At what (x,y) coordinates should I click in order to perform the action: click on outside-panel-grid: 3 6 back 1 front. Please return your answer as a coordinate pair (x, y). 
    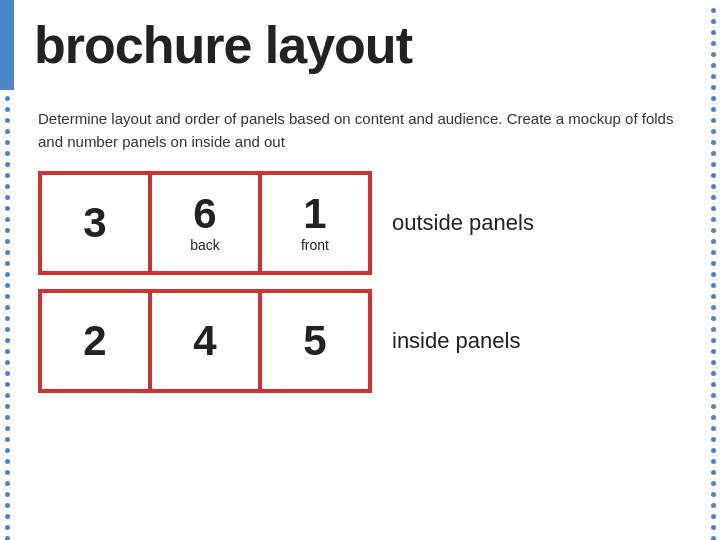
    Looking at the image, I should click on (205, 223).